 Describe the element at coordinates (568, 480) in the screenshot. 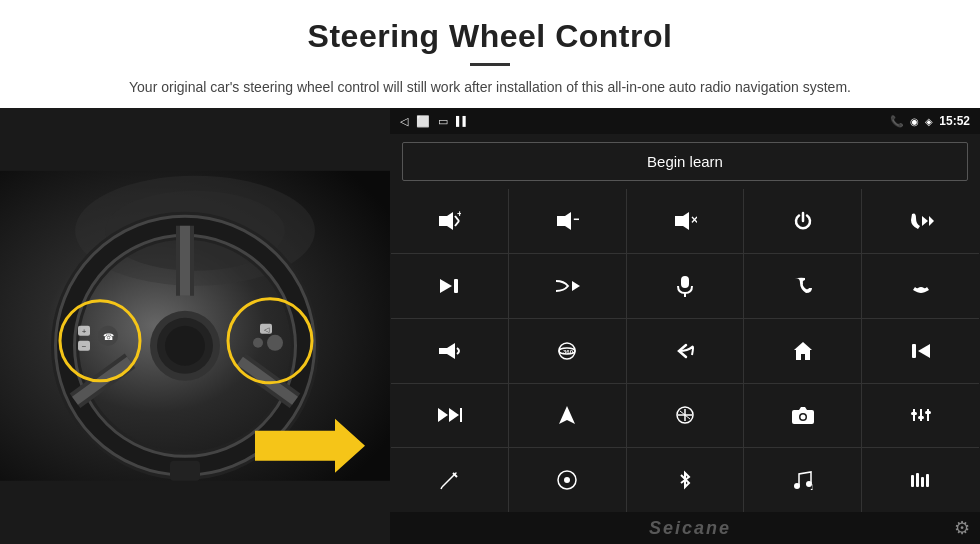

I see `dot-circle-button` at that location.